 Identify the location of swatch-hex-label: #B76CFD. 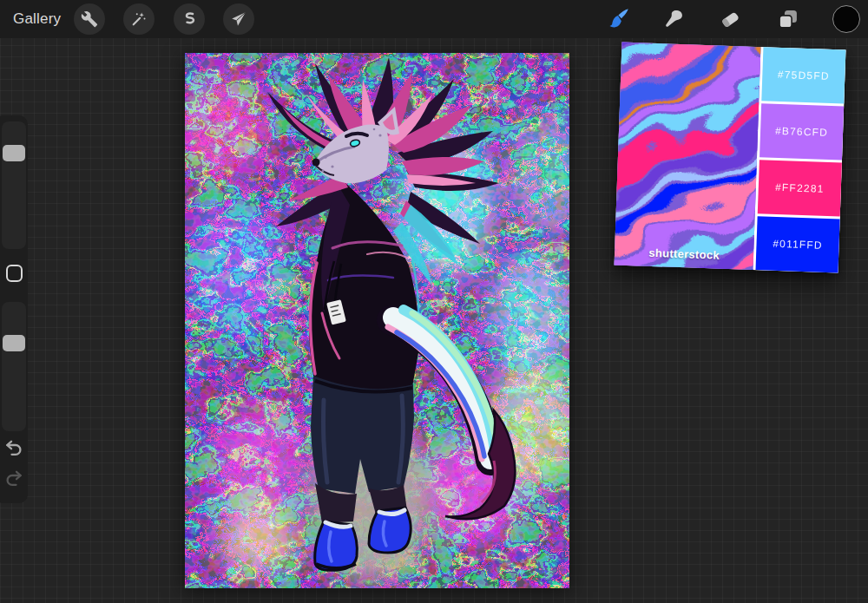
(802, 132).